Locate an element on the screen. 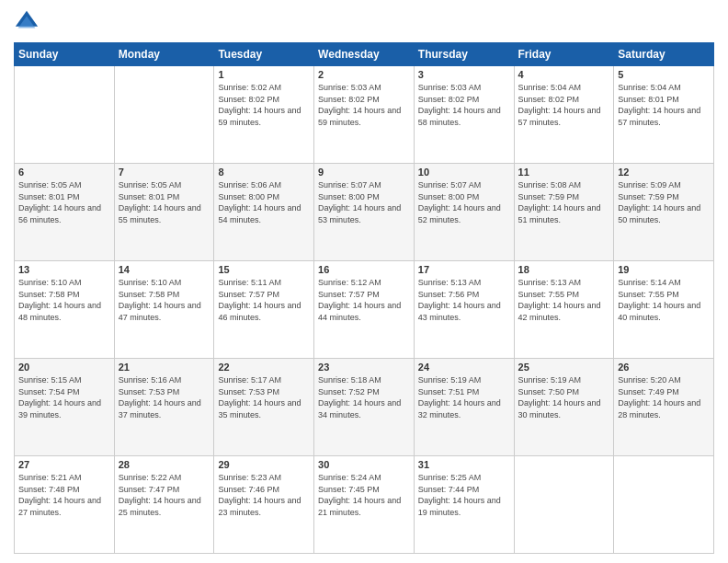 Image resolution: width=728 pixels, height=563 pixels. cell-text: Sunrise: 5:16 AMSunset: 7:53 PMDaylight:… is located at coordinates (160, 397).